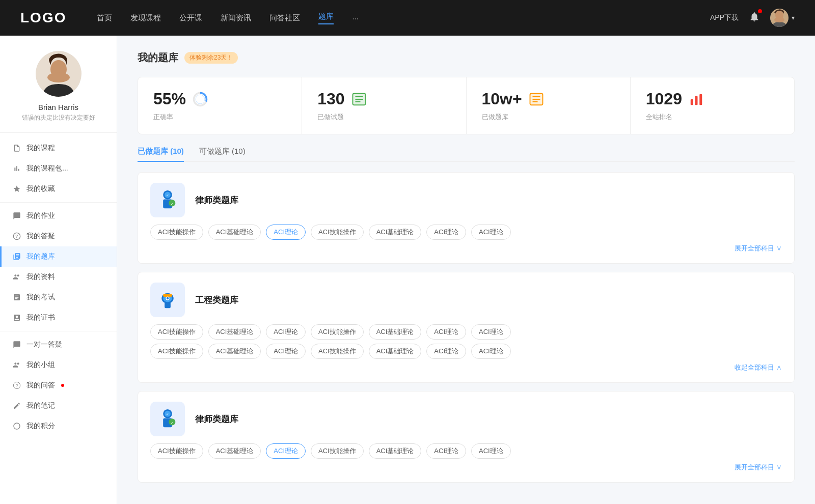 The height and width of the screenshot is (504, 815). Describe the element at coordinates (58, 257) in the screenshot. I see `sidebar-item-my-bank: 我的题库` at that location.